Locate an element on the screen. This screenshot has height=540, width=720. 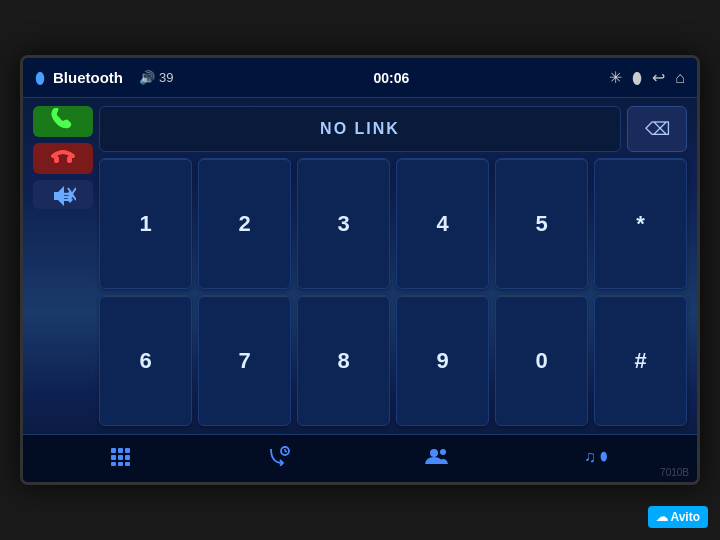
back-icon: ↩ is located at coordinates (658, 78).